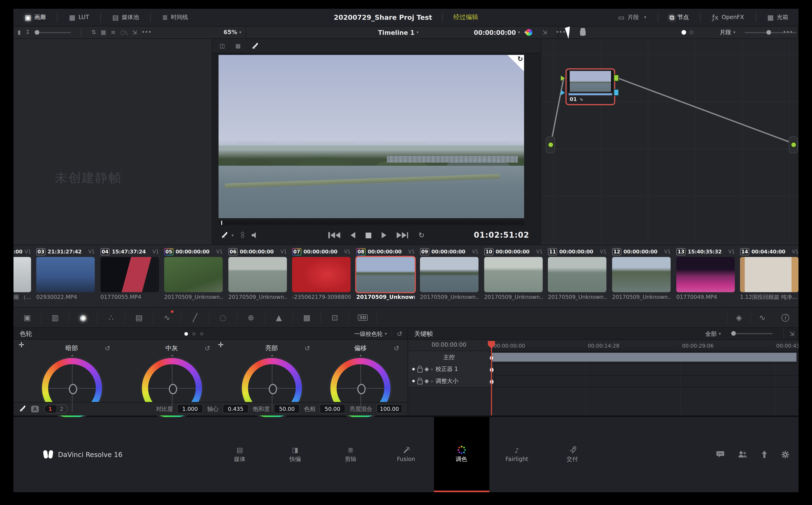  What do you see at coordinates (353, 235) in the screenshot?
I see `step-back-button` at bounding box center [353, 235].